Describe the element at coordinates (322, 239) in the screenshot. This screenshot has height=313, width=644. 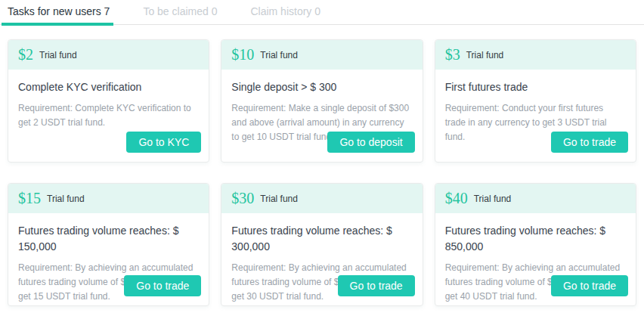
I see `card-title: Futures trading volume reaches: $ 300,00…` at that location.